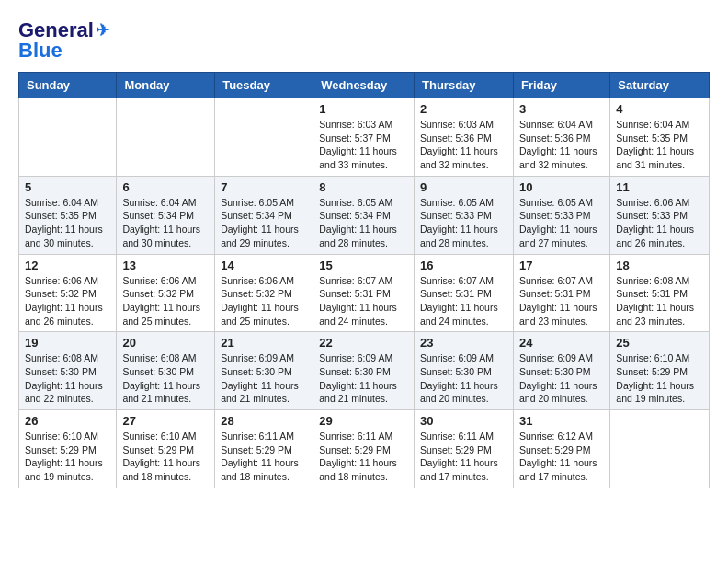 This screenshot has height=563, width=728. I want to click on day-info: Sunrise: 6:03 AM Sunset: 5:37 PM Dayligh…, so click(364, 145).